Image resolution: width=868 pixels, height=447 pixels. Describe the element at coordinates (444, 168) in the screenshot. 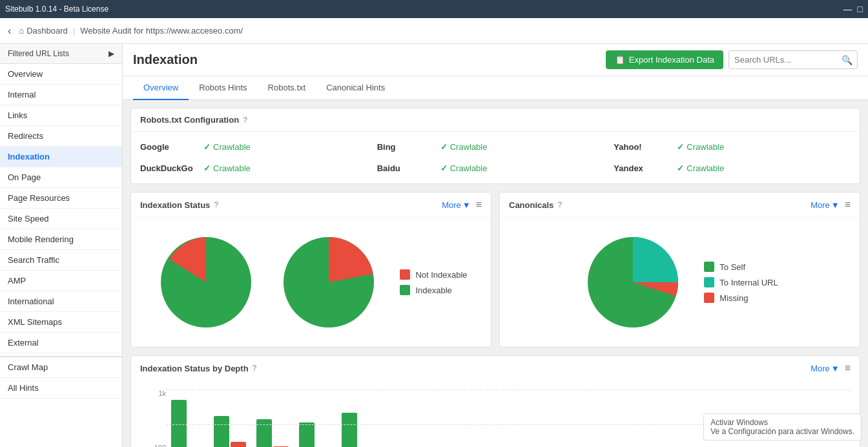

I see `check-icon-baidu: ✓` at that location.